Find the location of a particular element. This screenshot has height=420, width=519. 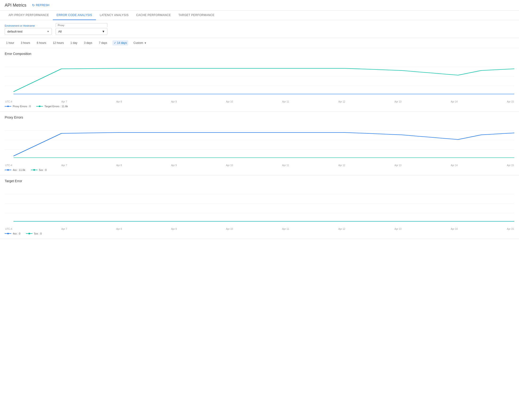

error-composition-chart is located at coordinates (259, 79).